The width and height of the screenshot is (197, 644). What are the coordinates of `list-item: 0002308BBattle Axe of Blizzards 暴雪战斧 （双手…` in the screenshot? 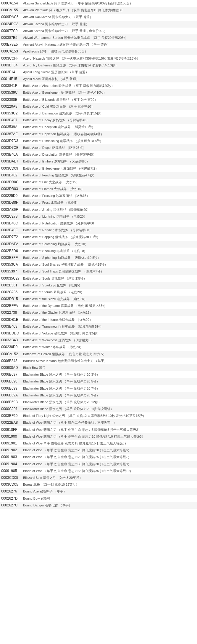 It's located at (98, 100).